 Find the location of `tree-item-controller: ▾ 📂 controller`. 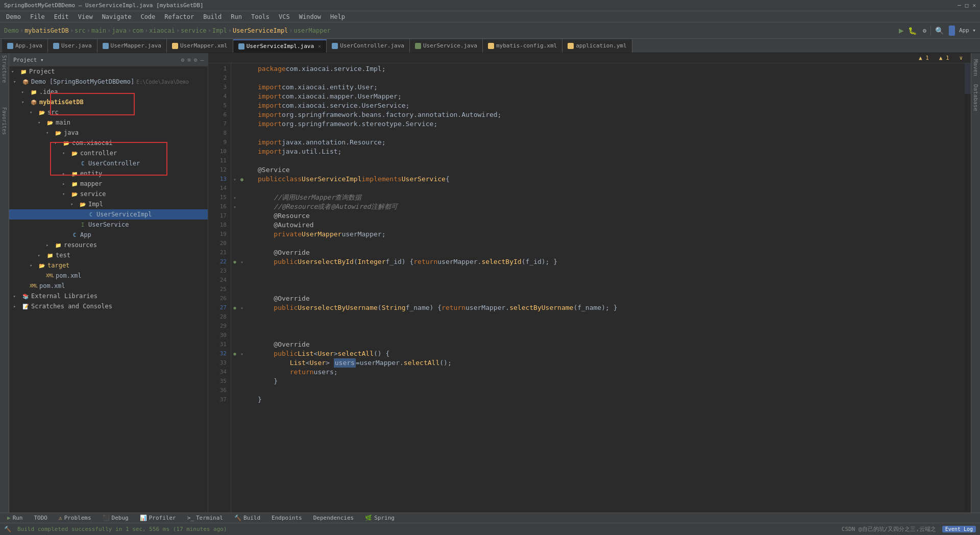

tree-item-controller: ▾ 📂 controller is located at coordinates (108, 153).